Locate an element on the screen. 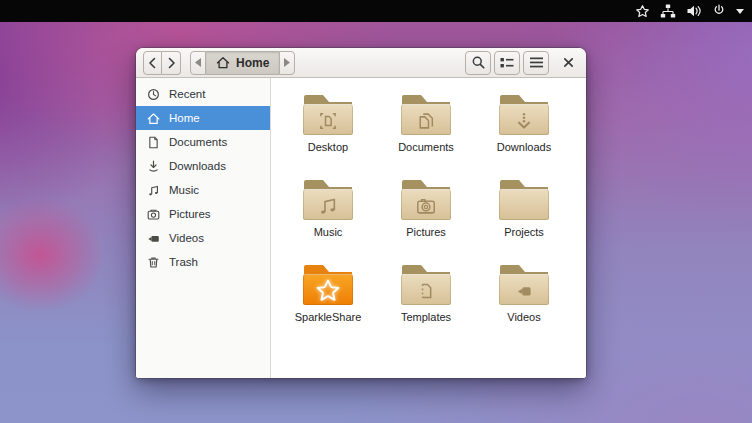 The image size is (752, 423). downloads-icon is located at coordinates (154, 166).